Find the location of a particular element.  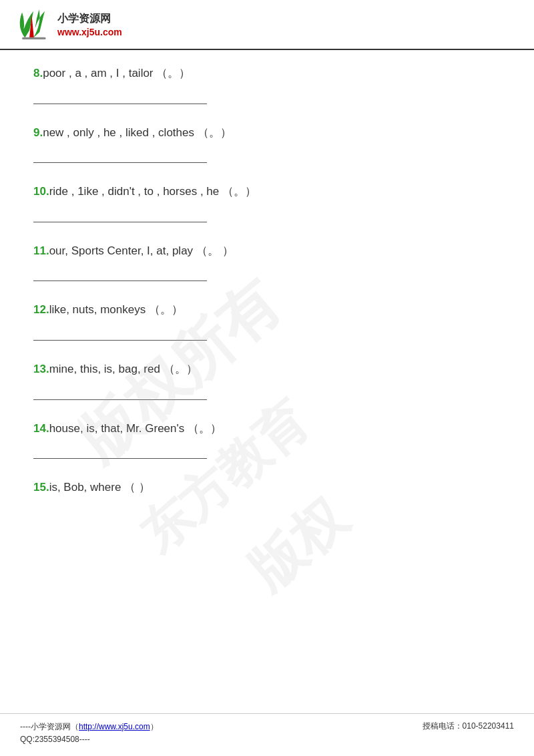

footer-url-link: http://www.xj5u.com is located at coordinates (115, 727).